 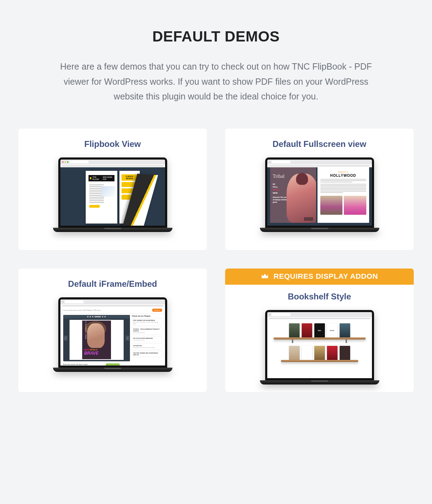 I want to click on laptop-mockup: THIS PLUGINWAS MADE FOR CLIENTS REVIEW, so click(x=113, y=195).